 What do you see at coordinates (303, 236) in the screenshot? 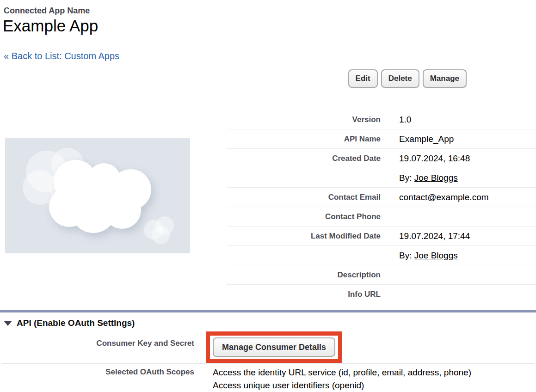
I see `field-label: Last Modified Date` at bounding box center [303, 236].